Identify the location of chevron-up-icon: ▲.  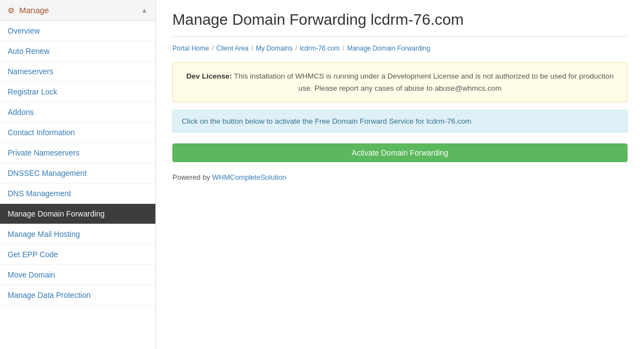
(144, 10).